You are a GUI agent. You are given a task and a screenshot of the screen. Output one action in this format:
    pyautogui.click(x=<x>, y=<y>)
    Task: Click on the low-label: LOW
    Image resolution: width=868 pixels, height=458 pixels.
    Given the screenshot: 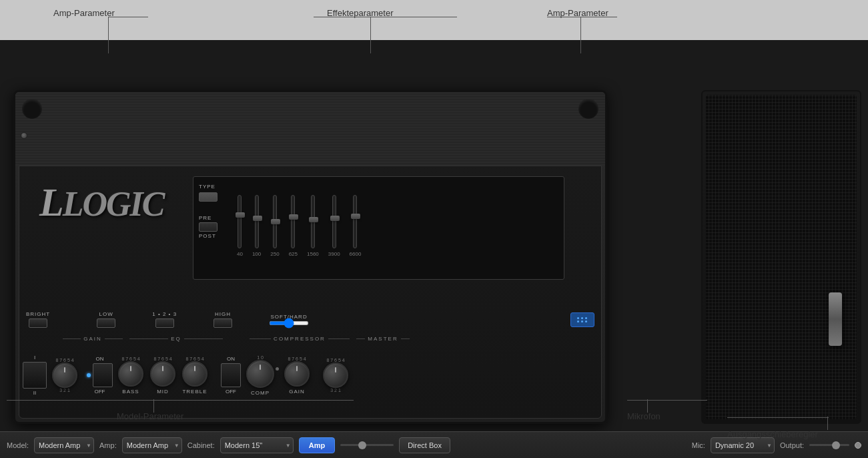 What is the action you would take?
    pyautogui.click(x=107, y=314)
    